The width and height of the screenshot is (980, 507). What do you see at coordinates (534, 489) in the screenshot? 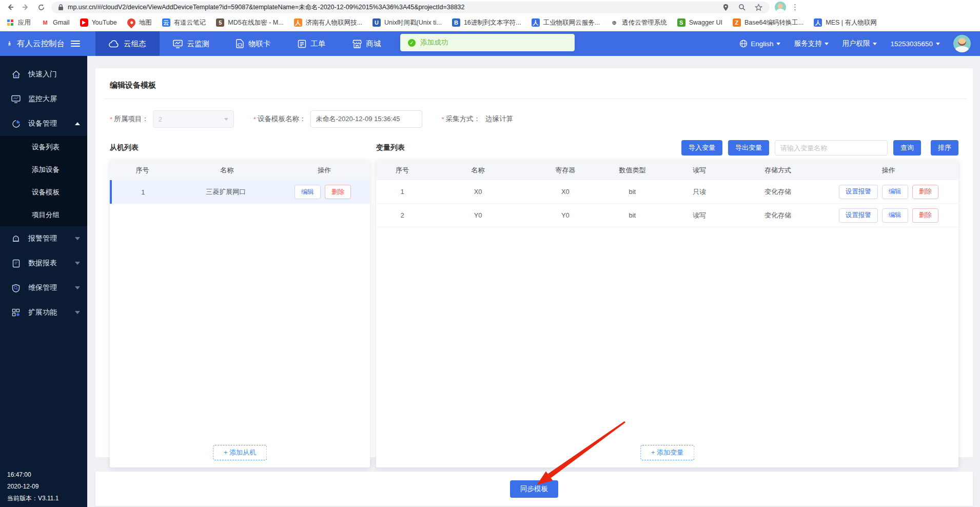
I see `footer-bar: 同步模板` at bounding box center [534, 489].